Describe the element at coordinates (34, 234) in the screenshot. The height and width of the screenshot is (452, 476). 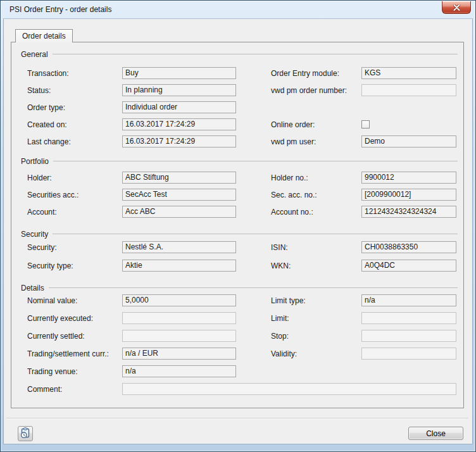
I see `group-title: Security` at that location.